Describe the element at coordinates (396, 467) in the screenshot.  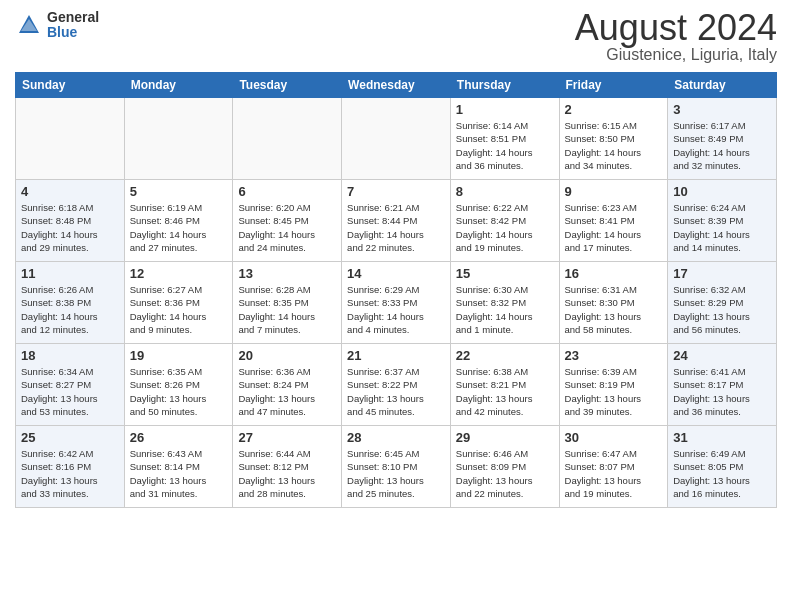
I see `day-cell: 28Sunrise: 6:45 AM Sunset: 8:10 PM Dayli…` at that location.